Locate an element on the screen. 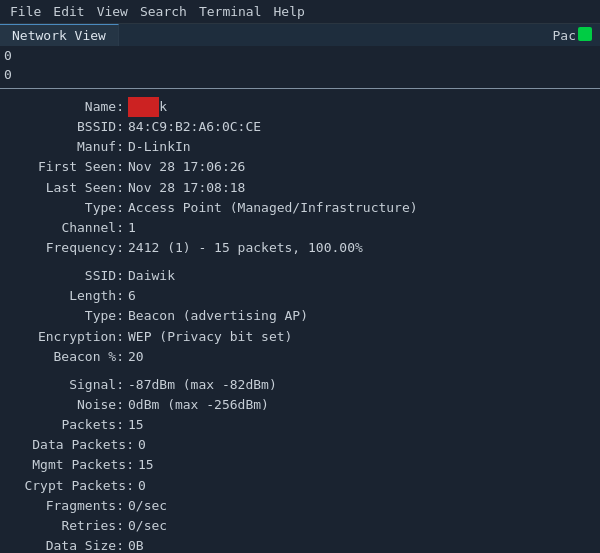 Image resolution: width=600 pixels, height=553 pixels. manuf-label: Manuf: is located at coordinates (68, 147).